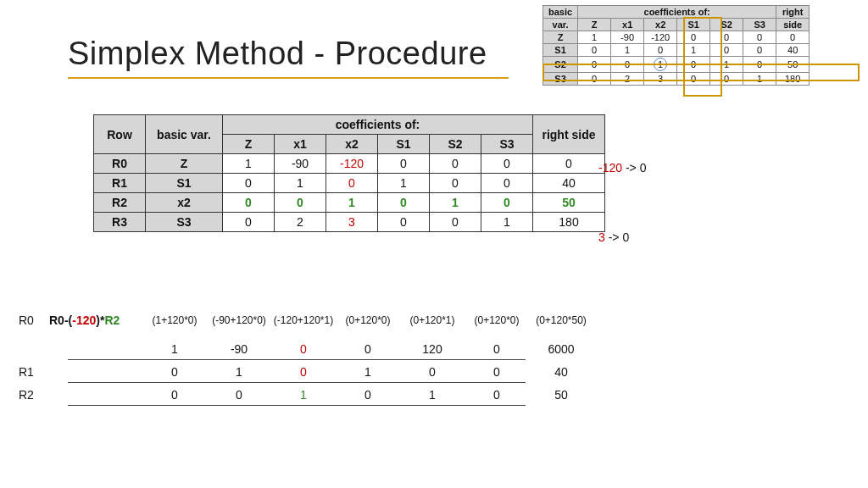 The width and height of the screenshot is (868, 488). Describe the element at coordinates (561, 395) in the screenshot. I see `calc-result: 50` at that location.